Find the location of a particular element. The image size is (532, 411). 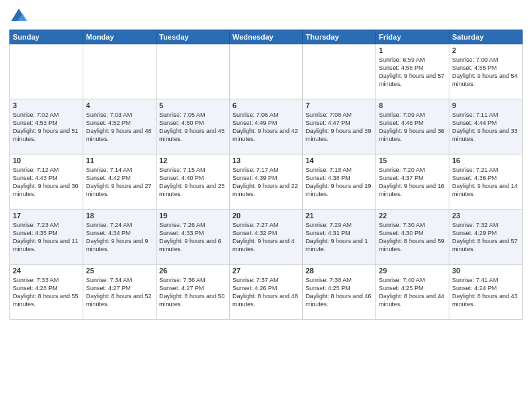

day-info: Sunrise: 7:12 AM Sunset: 4:43 PM Dayligh… is located at coordinates (46, 183).